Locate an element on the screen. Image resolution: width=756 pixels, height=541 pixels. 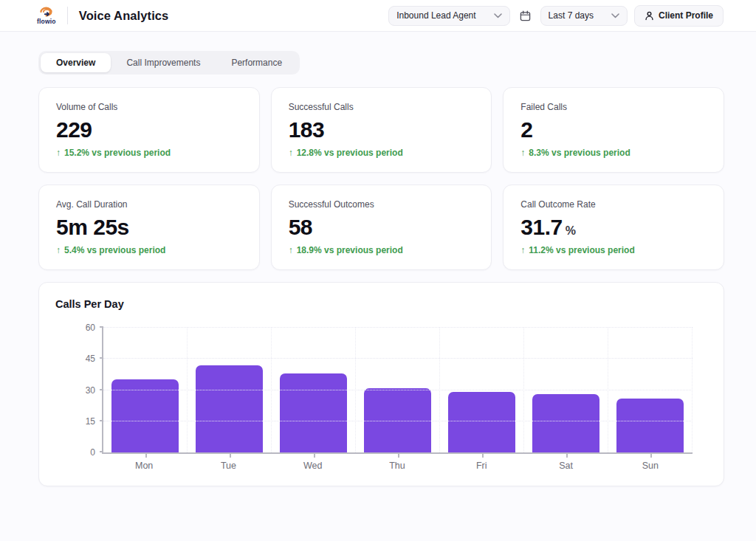
kpi-label: Successful Outcomes is located at coordinates (382, 204).